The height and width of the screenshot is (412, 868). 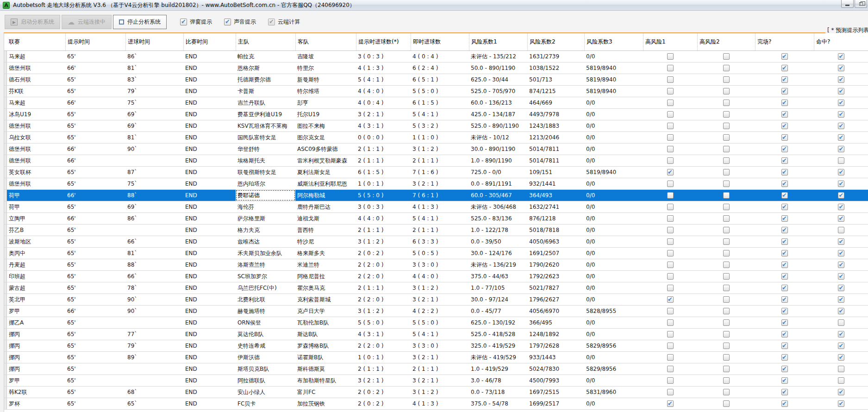 What do you see at coordinates (440, 207) in the screenshot?
I see `cell-live-goals: 4 ( 1 : 3 )` at bounding box center [440, 207].